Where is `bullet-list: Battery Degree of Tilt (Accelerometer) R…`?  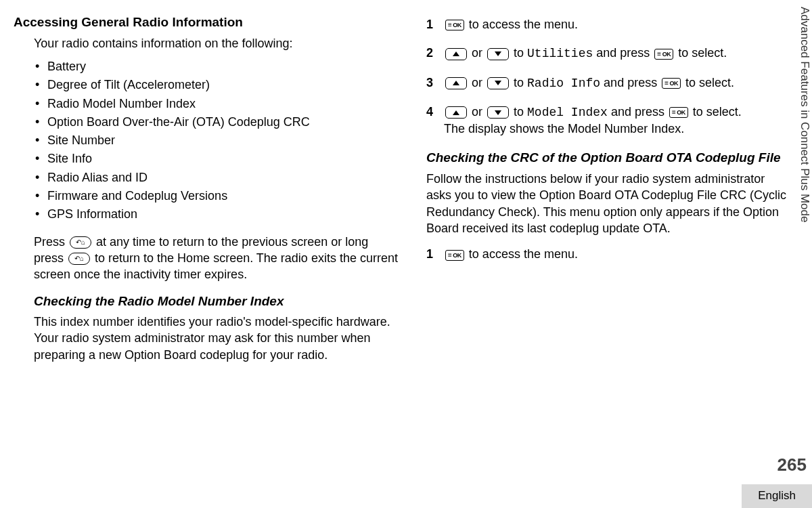 bullet-list: Battery Degree of Tilt (Accelerometer) R… is located at coordinates (217, 141).